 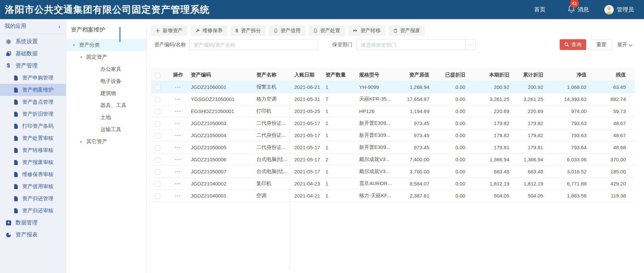 What do you see at coordinates (158, 31) in the screenshot?
I see `plus-icon` at bounding box center [158, 31].